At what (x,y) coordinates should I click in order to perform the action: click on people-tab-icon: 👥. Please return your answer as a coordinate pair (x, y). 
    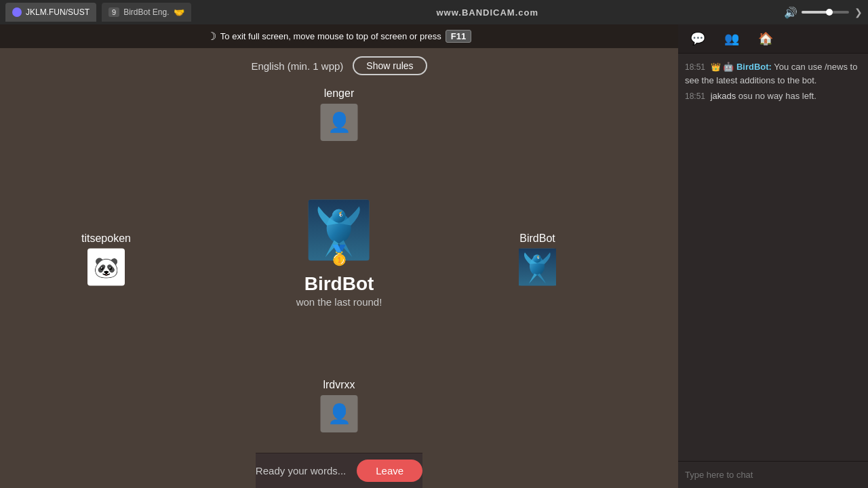
    Looking at the image, I should click on (732, 39).